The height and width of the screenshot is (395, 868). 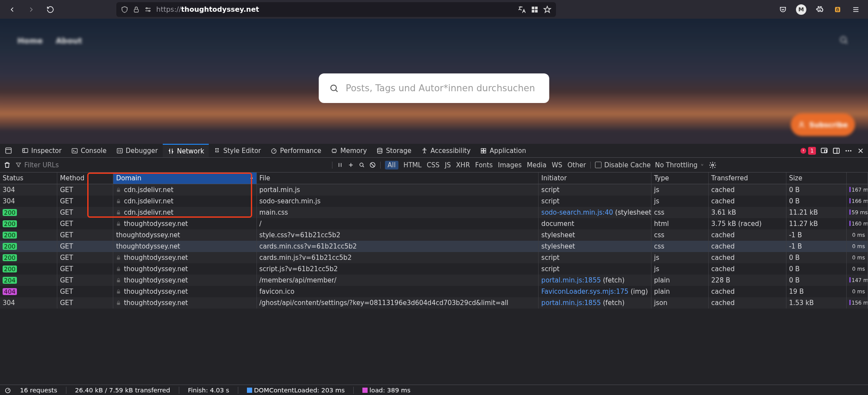 I want to click on tab-memory: Memory, so click(x=349, y=150).